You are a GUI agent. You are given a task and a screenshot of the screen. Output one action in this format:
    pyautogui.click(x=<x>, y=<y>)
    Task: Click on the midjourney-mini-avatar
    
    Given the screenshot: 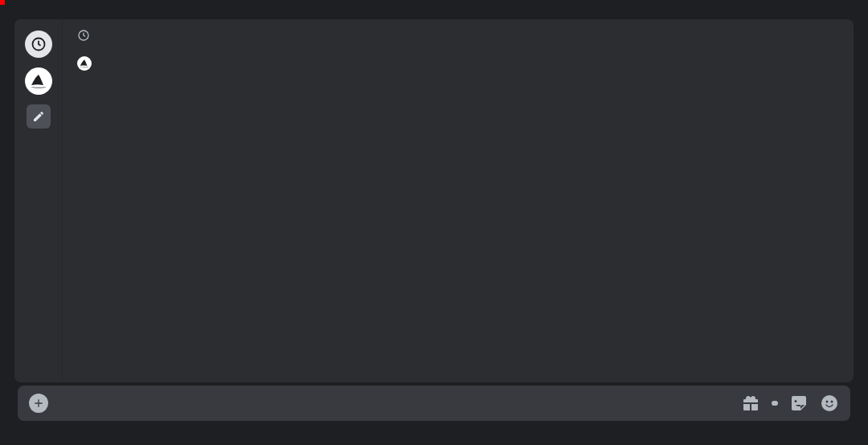 What is the action you would take?
    pyautogui.click(x=84, y=63)
    